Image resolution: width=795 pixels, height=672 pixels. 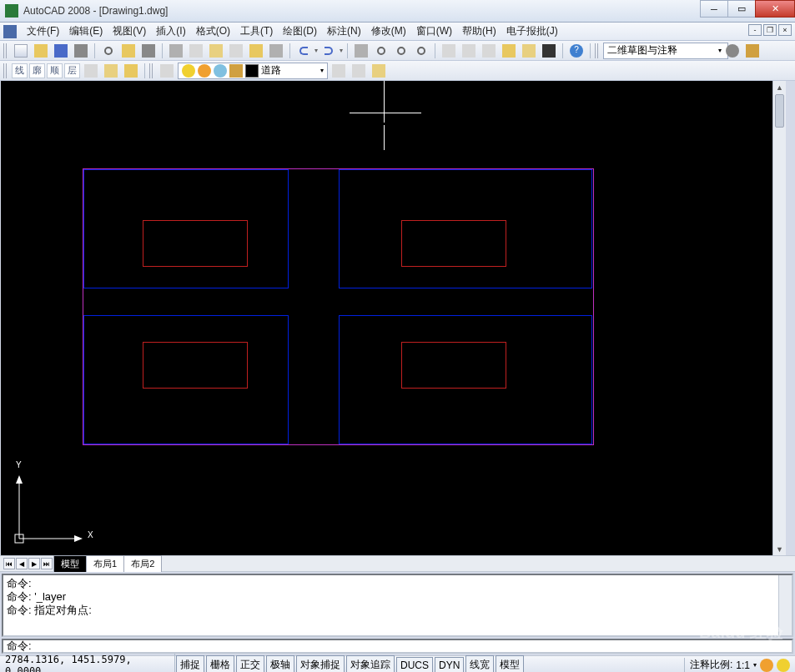 I want to click on toggle-polar: 极轴, so click(x=280, y=664).